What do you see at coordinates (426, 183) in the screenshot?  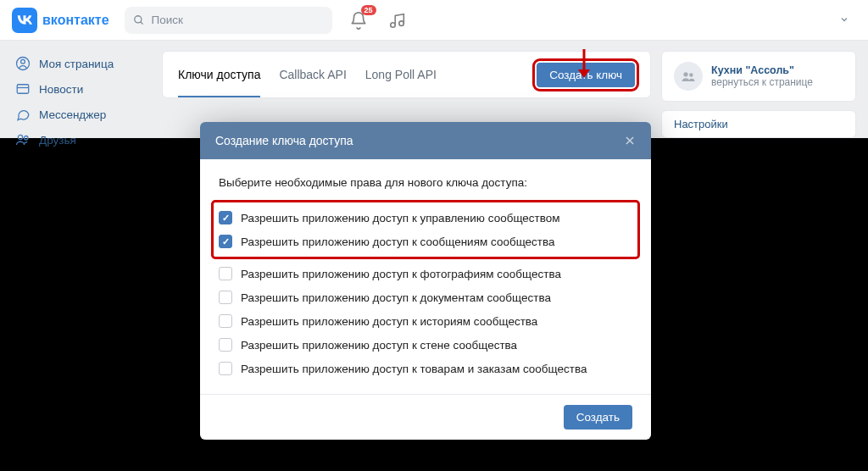 I see `modal-lead-text: Выберите необходимые права для нового кл…` at bounding box center [426, 183].